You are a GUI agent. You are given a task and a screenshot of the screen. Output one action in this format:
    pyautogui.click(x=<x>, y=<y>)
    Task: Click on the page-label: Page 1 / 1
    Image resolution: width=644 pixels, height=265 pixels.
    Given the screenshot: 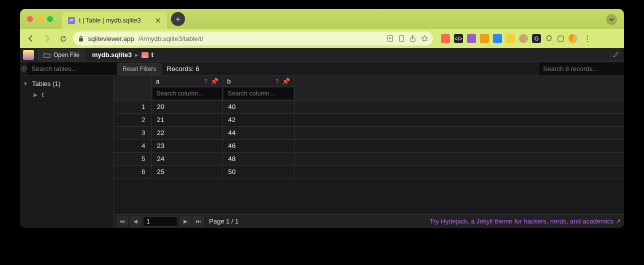 What is the action you would take?
    pyautogui.click(x=224, y=221)
    